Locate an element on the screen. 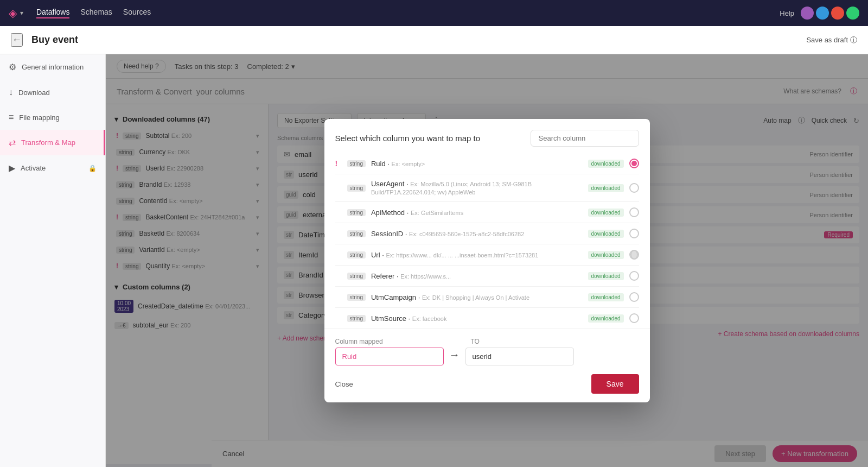 This screenshot has width=868, height=467. info-icon: ⓘ is located at coordinates (854, 40).